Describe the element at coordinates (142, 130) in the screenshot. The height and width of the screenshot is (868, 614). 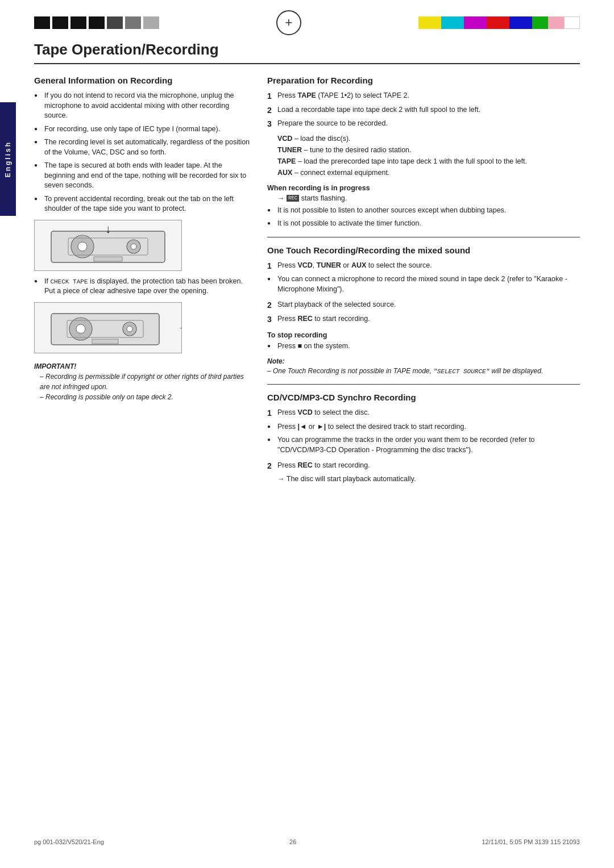
I see `general-bullet-2: For recording, use only tape of IEC type…` at that location.